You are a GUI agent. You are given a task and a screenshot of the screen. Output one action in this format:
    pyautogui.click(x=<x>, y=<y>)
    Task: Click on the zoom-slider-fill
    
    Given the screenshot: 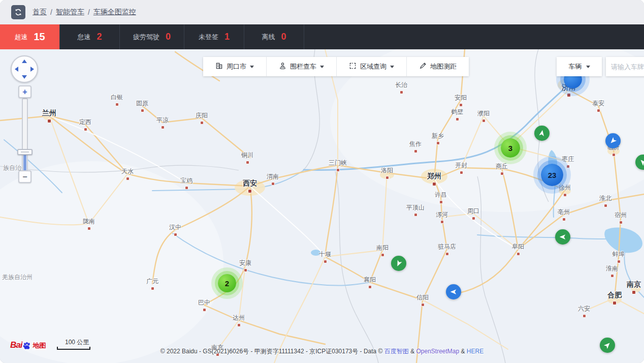 What is the action you would take?
    pyautogui.click(x=25, y=163)
    